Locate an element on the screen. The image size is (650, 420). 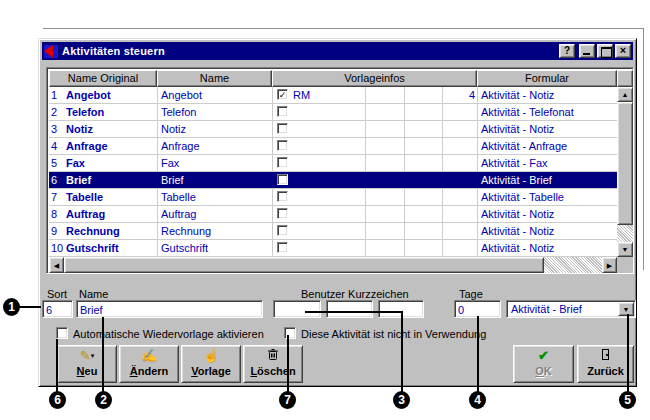
formular-combobox: Aktivität - Brief ▼ is located at coordinates (571, 309).